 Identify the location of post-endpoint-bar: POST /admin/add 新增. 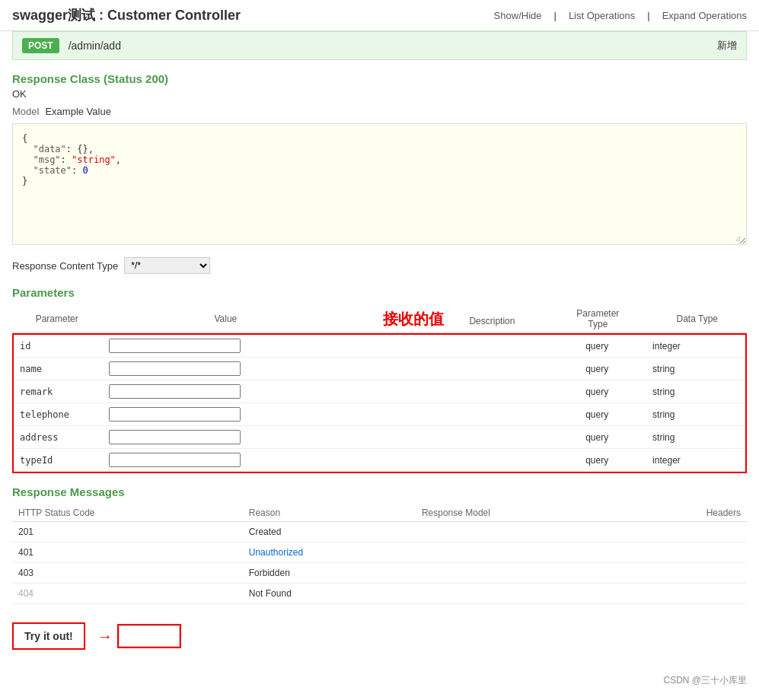
(379, 46).